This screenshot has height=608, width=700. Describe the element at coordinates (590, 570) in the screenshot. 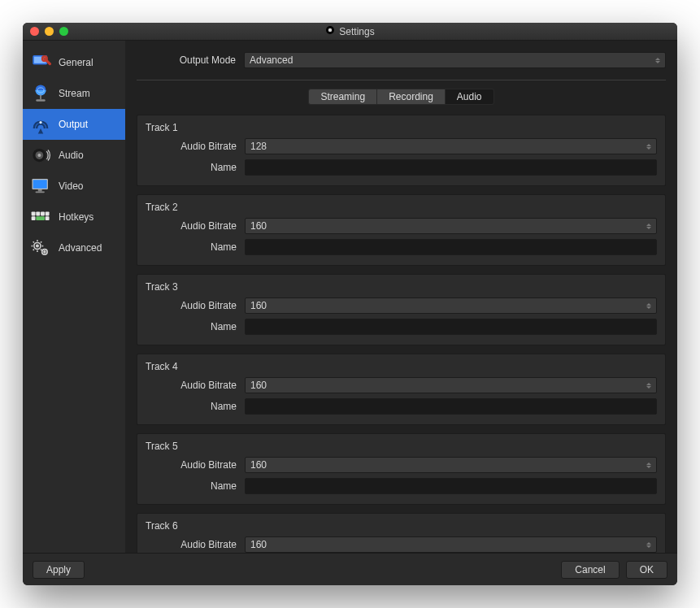

I see `cancel-button: Cancel` at that location.